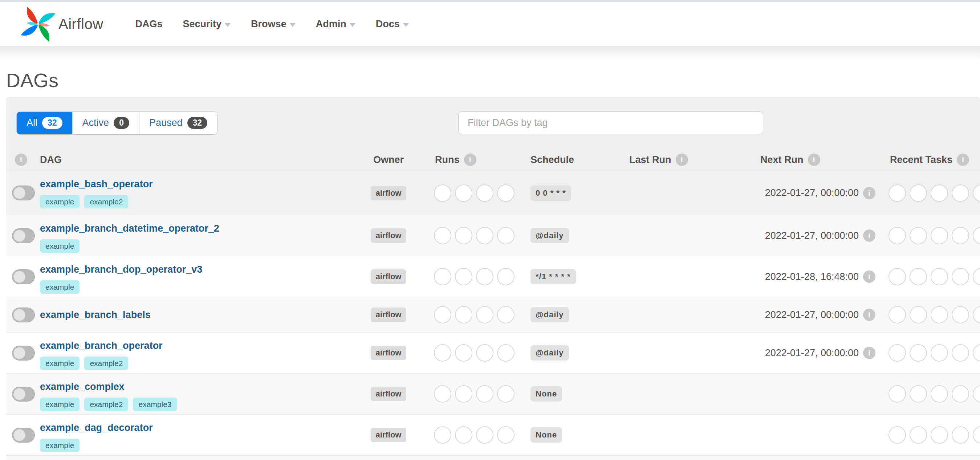 This screenshot has width=980, height=460. What do you see at coordinates (121, 269) in the screenshot?
I see `dag-link: example_branch_dop_operator_v3` at bounding box center [121, 269].